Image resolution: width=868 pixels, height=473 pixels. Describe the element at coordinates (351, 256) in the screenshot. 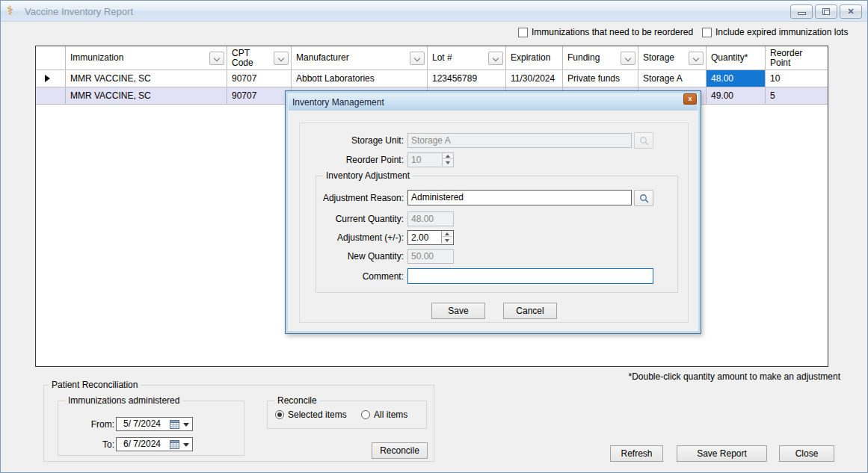

I see `new-quantity-label: New Quantity:` at that location.